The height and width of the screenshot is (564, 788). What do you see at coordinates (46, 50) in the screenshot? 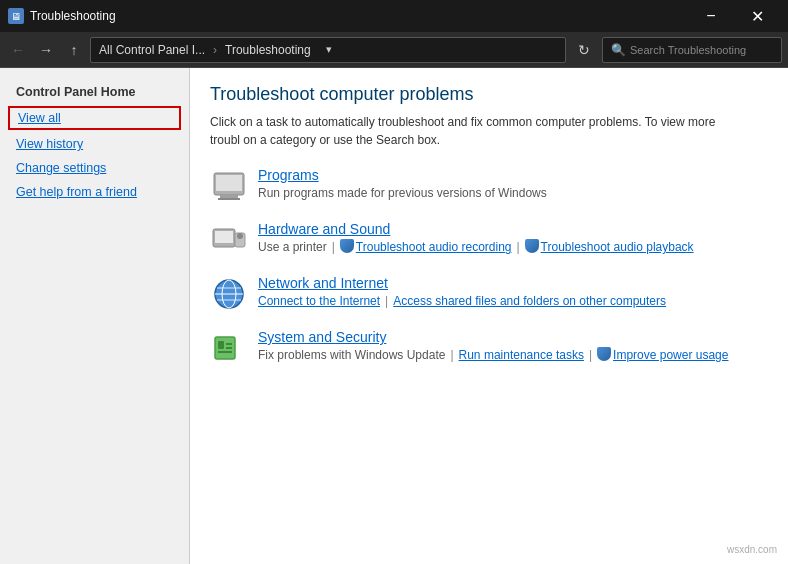
I see `forward-button: →` at bounding box center [46, 50].